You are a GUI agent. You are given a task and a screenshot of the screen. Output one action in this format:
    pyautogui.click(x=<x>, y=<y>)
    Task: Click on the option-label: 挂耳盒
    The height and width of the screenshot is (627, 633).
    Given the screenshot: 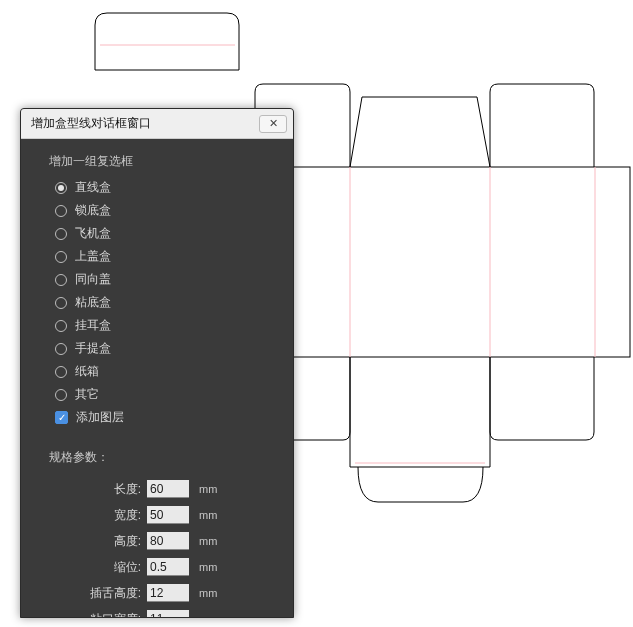 What is the action you would take?
    pyautogui.click(x=93, y=326)
    